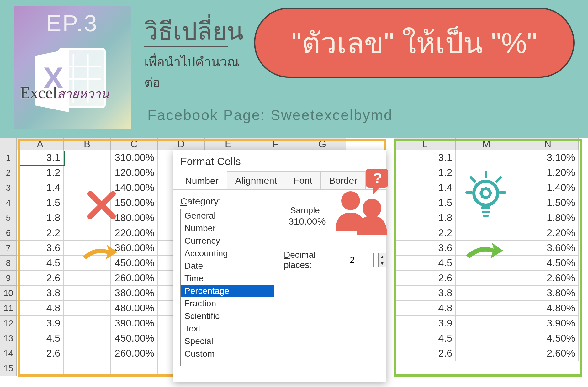  Describe the element at coordinates (548, 248) in the screenshot. I see `cell: 3.60%` at that location.